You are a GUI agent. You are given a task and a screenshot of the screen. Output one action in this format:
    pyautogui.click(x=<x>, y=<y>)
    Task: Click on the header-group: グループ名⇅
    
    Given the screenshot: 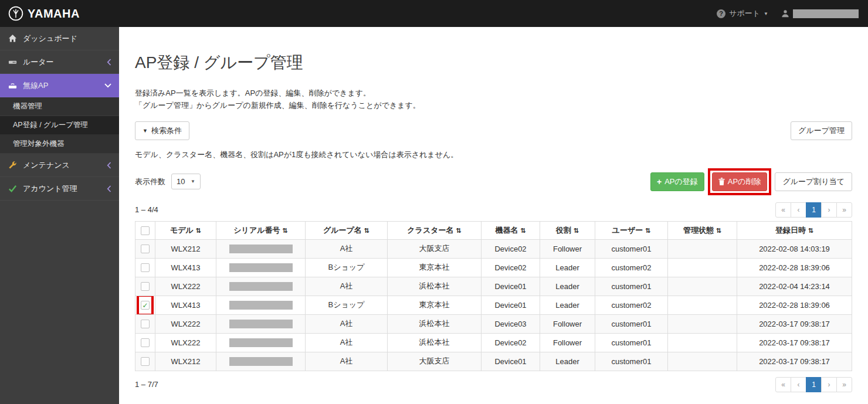 What is the action you would take?
    pyautogui.click(x=347, y=230)
    